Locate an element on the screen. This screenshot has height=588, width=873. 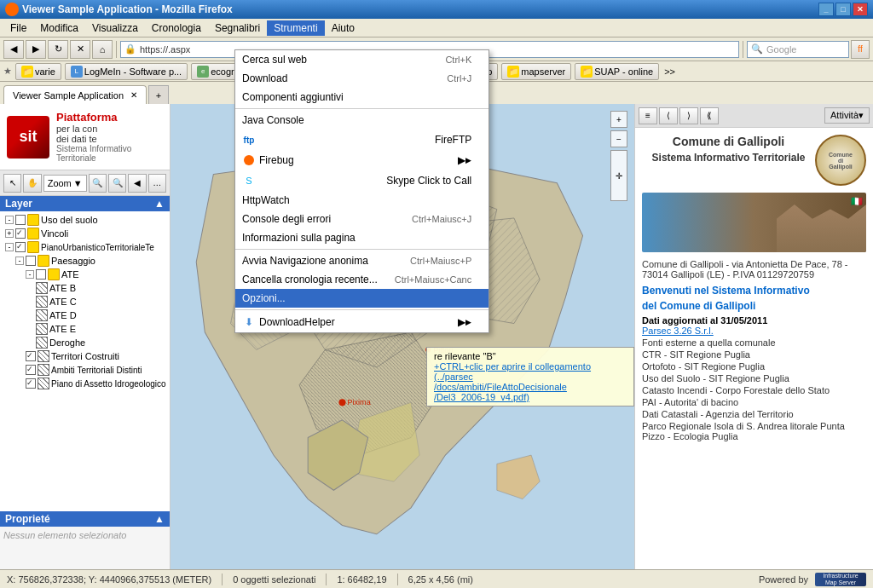
menu-aiuto: Aiuto is located at coordinates (343, 28).